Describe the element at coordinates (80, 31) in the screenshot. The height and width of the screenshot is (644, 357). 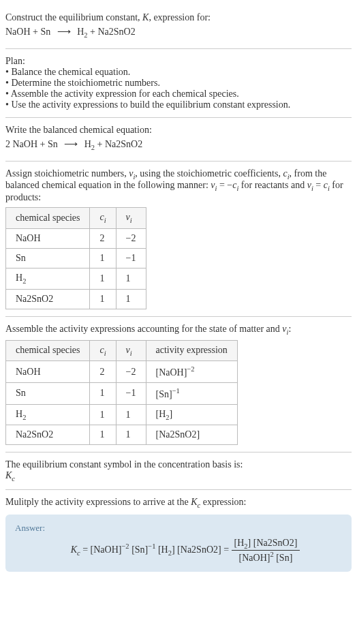
I see `eq-h2: H` at that location.